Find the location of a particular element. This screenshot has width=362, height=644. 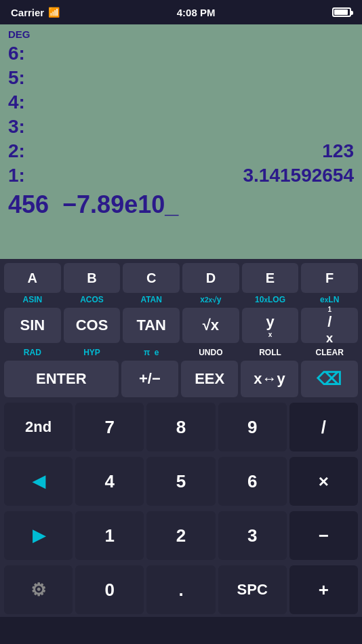

btn-2nd: 2nd is located at coordinates (38, 427).